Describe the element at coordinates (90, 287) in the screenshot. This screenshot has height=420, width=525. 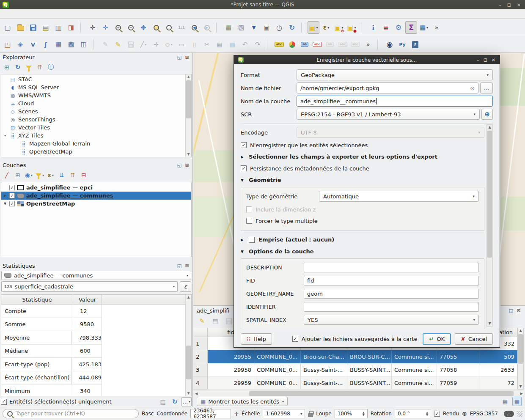
I see `statistics-field-combo: 123 superficie_cadastrale ▾` at that location.